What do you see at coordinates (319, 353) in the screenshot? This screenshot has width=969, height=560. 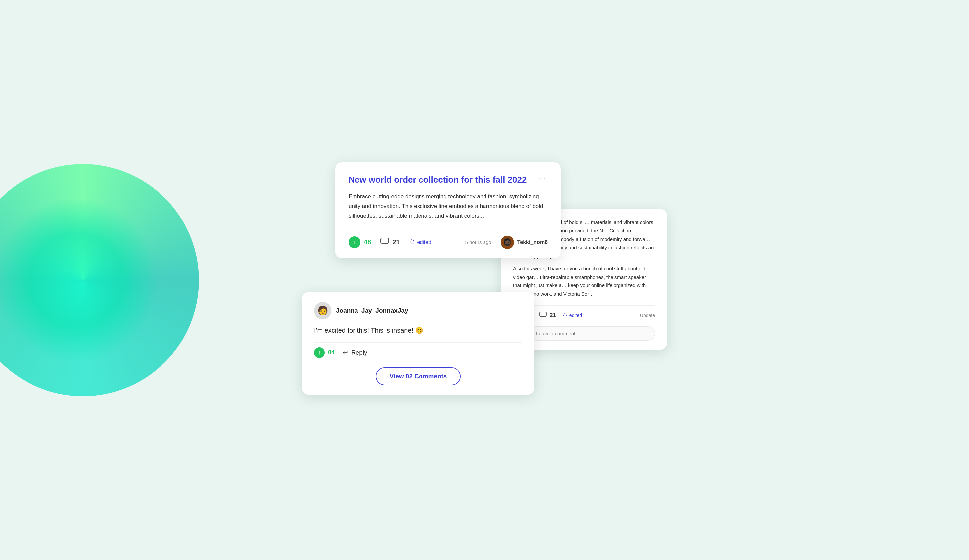 I see `comment-upvote-icon: ↑` at bounding box center [319, 353].